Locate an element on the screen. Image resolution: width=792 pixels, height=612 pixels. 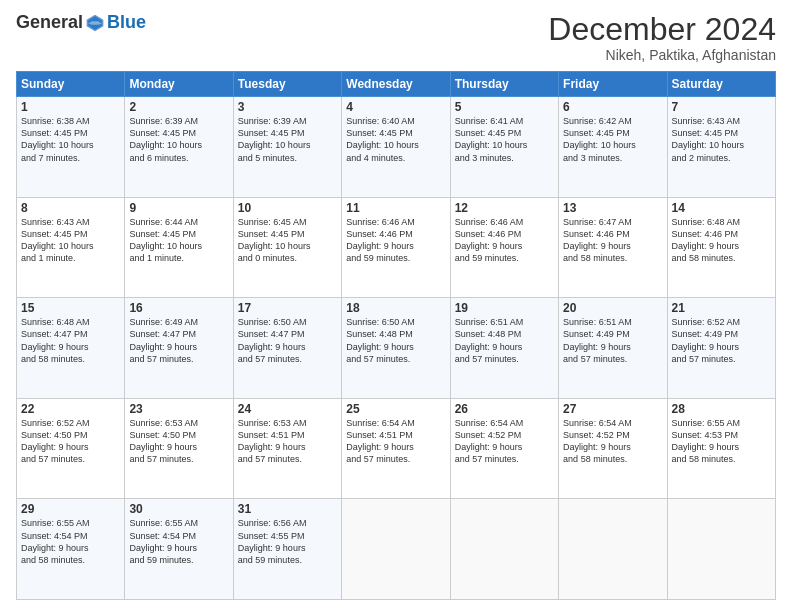
calendar-cell: 8Sunrise: 6:43 AM Sunset: 4:45 PM Daylig… is located at coordinates (71, 248).